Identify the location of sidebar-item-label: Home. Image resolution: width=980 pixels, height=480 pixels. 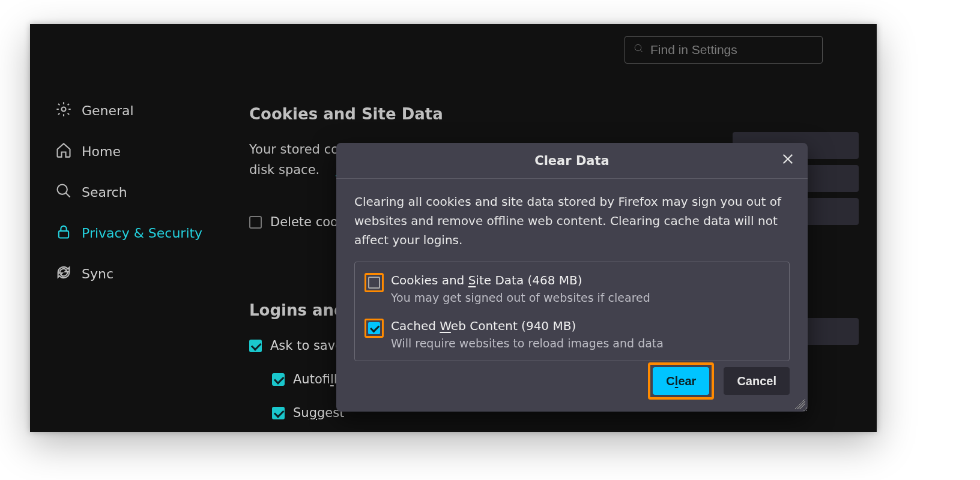
(101, 151).